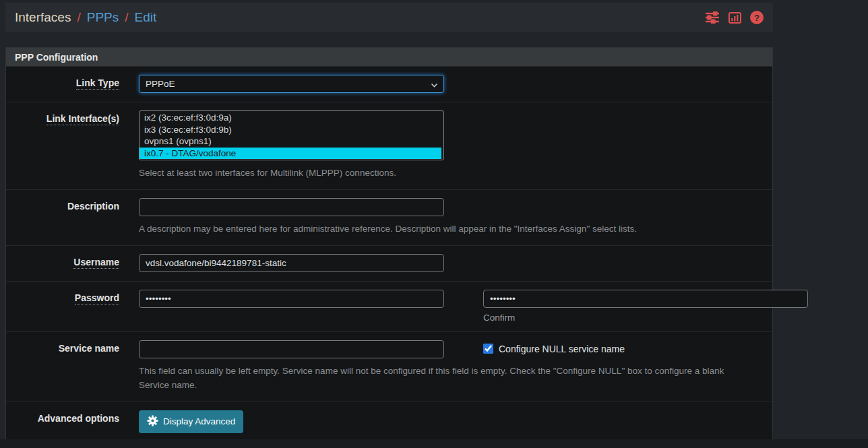  I want to click on password-confirm-input, so click(646, 299).